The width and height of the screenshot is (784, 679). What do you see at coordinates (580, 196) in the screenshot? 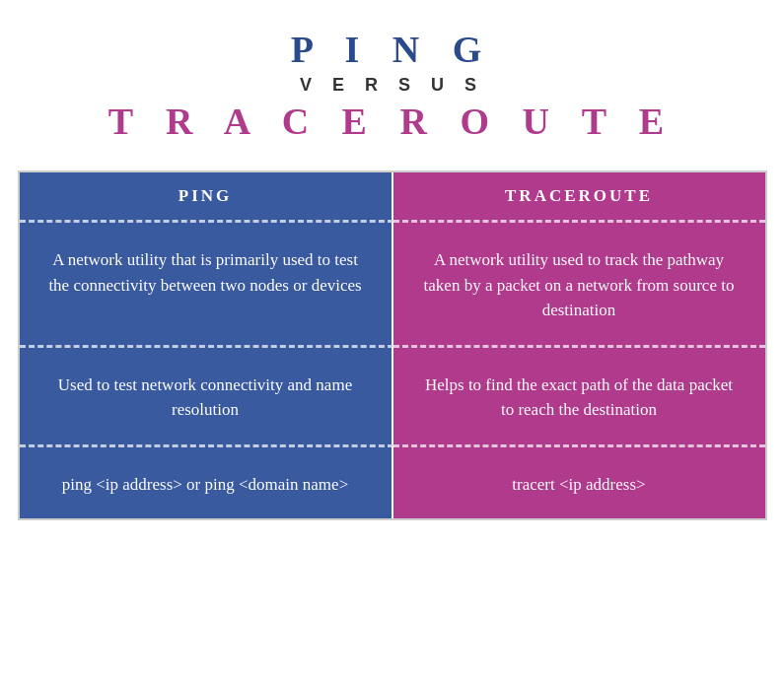
I see `traceroute-column-header: TRACEROUTE` at bounding box center [580, 196].